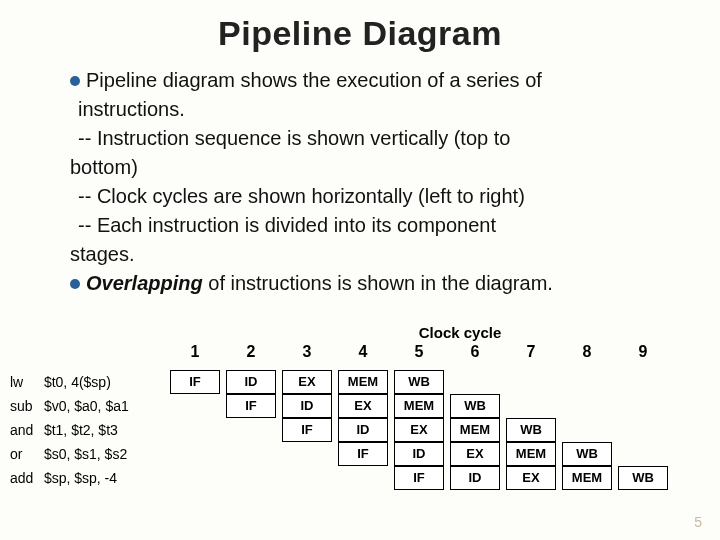 This screenshot has width=720, height=540. I want to click on bullet2-tail: of instructions is shown in the diagram., so click(378, 283).